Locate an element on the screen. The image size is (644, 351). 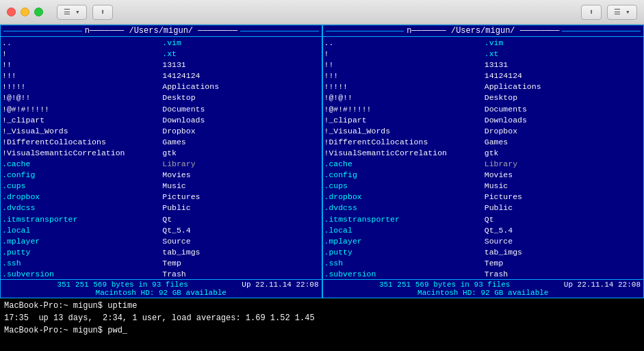
share-button-right: ⬆ is located at coordinates (591, 12).